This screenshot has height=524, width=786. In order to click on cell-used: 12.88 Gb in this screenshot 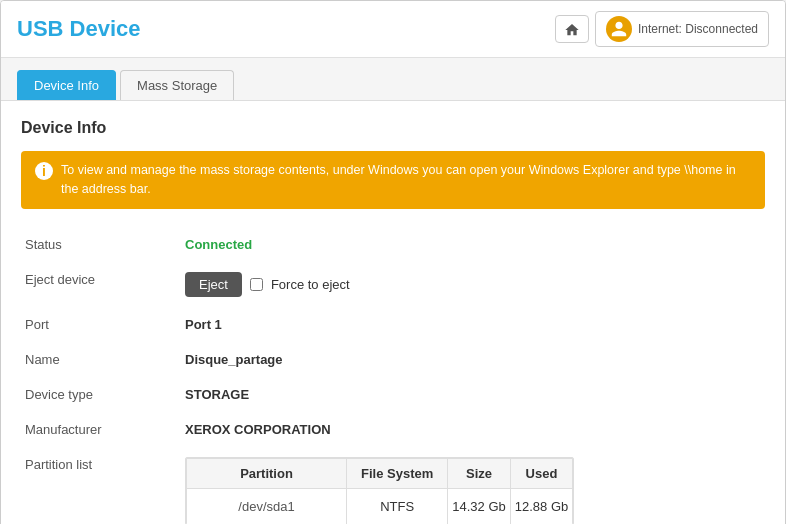, I will do `click(542, 506)`.